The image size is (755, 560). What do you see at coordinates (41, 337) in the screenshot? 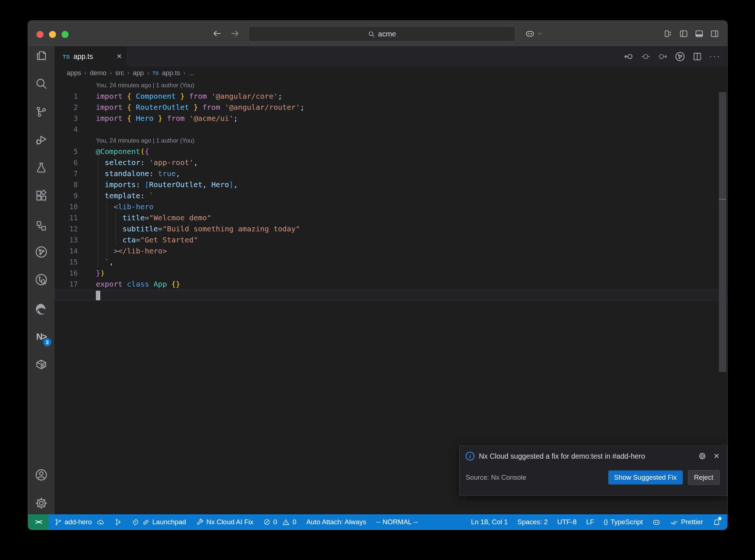
I see `nx-console-icon: N> 3` at bounding box center [41, 337].